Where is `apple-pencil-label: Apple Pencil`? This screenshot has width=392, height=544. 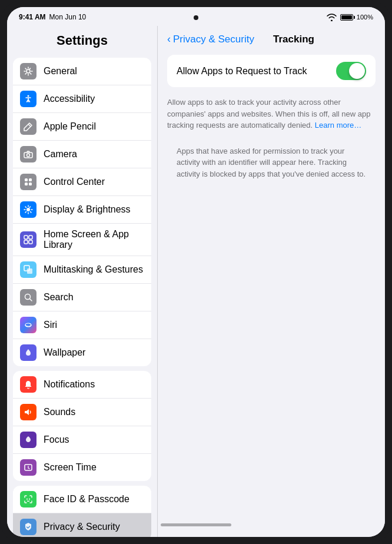 apple-pencil-label: Apple Pencil is located at coordinates (94, 127).